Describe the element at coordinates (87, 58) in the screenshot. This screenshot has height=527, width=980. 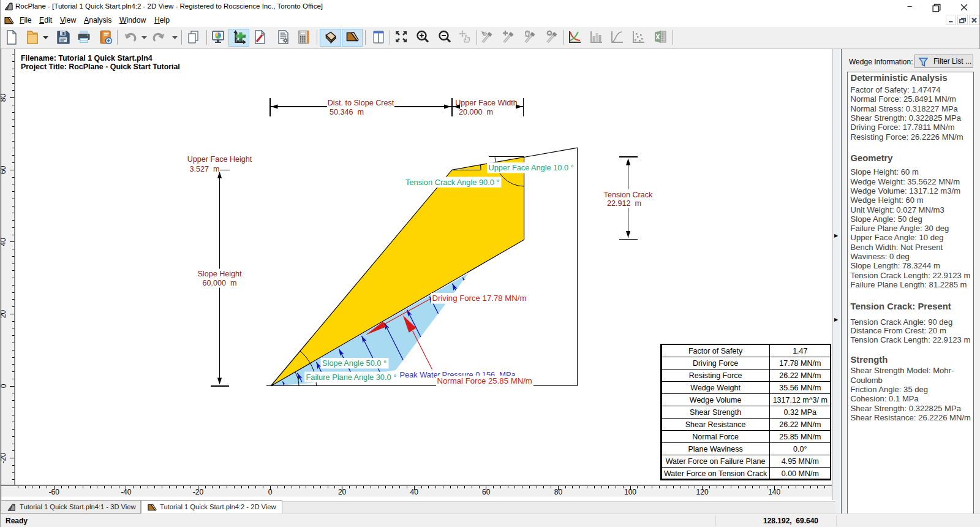
I see `svg-text:Filename: Tutorial 1 Quick Sta: Filename: Tutorial 1 Quick Start.pln4` at that location.